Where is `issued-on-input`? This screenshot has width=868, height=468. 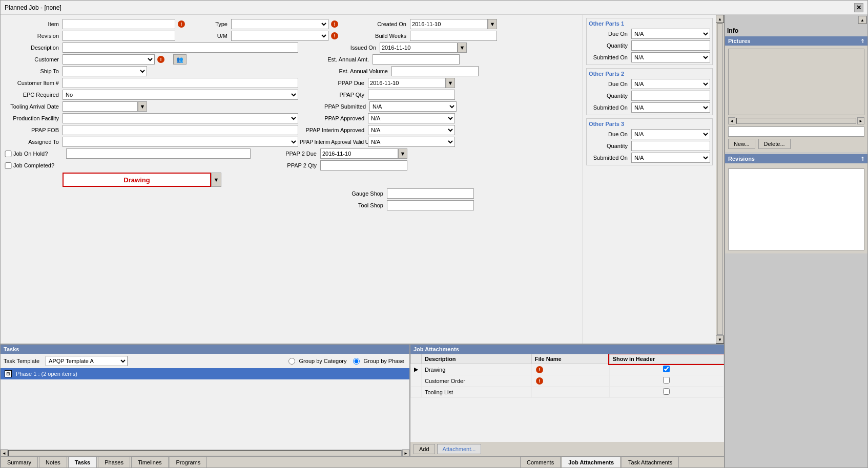 issued-on-input is located at coordinates (419, 48).